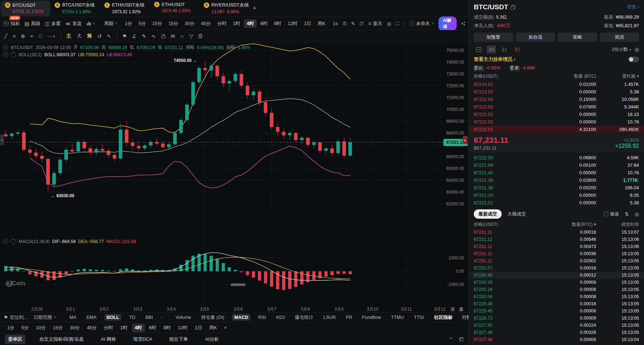 The width and height of the screenshot is (644, 345). I want to click on symbol-tab: BBTC/USDT67231.11 1.91%, so click(26, 9).